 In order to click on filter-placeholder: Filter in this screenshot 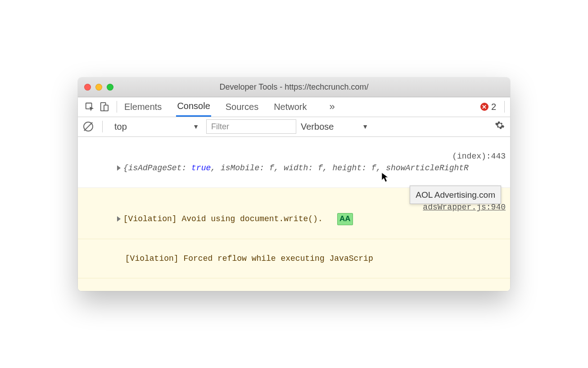, I will do `click(220, 127)`.